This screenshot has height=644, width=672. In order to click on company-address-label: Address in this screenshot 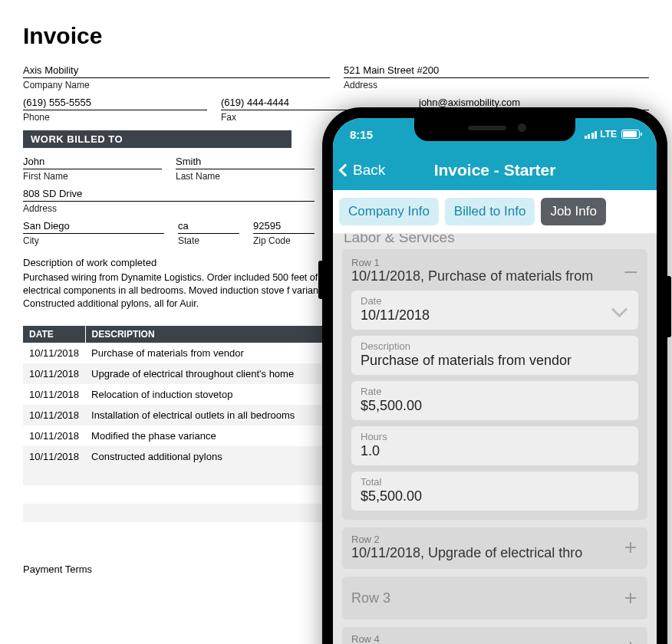, I will do `click(496, 84)`.